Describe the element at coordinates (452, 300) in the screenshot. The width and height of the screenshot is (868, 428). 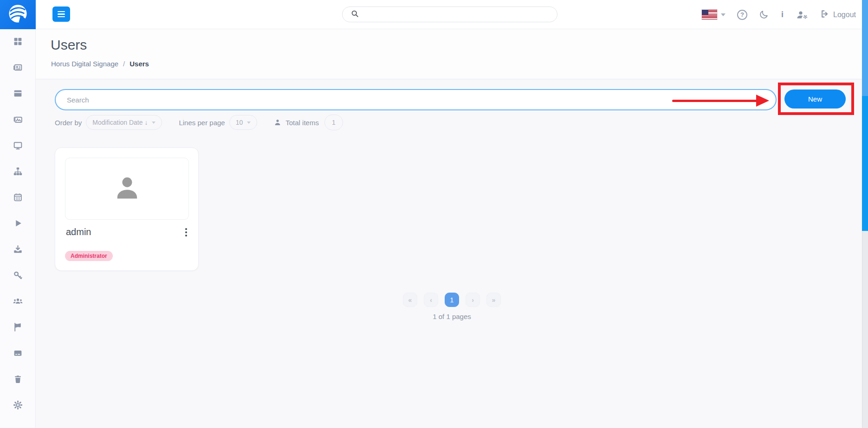
I see `pagination-page-1-button: 1` at that location.